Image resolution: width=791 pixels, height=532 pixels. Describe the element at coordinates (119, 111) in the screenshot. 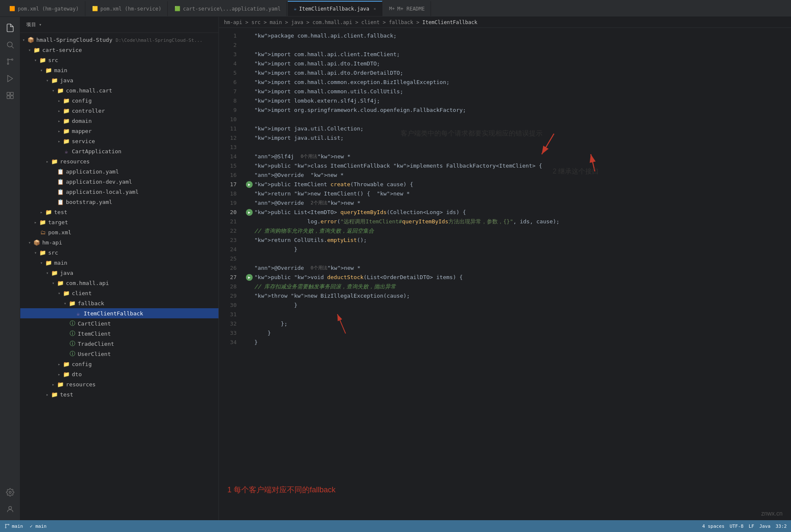

I see `sidebar-tree-item: 📁 controller` at that location.